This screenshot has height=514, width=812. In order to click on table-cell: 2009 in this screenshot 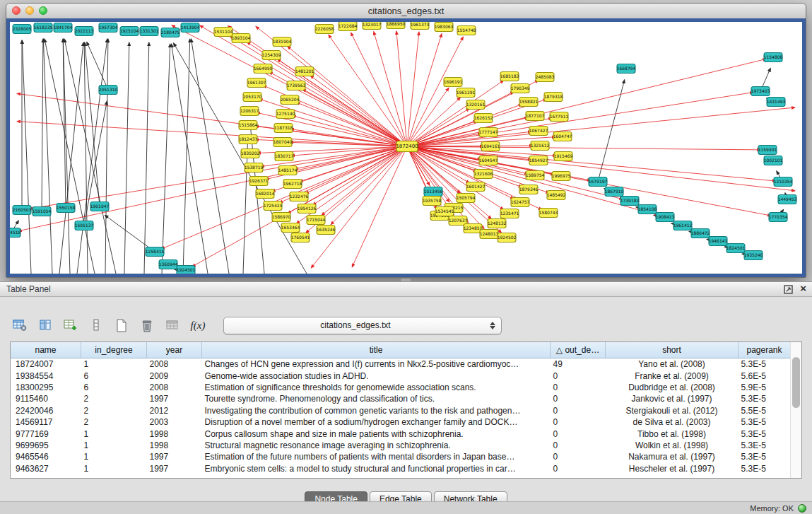, I will do `click(175, 375)`.